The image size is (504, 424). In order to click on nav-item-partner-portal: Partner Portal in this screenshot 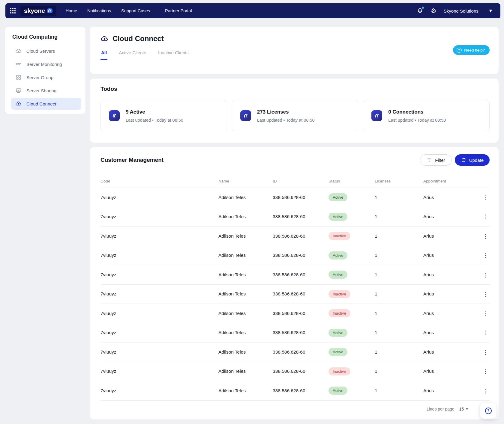, I will do `click(178, 11)`.